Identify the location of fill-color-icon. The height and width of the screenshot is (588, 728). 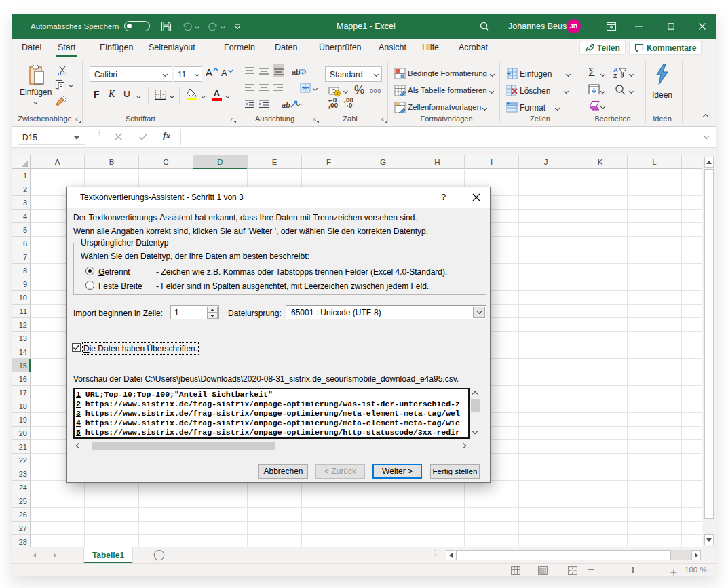
(192, 95).